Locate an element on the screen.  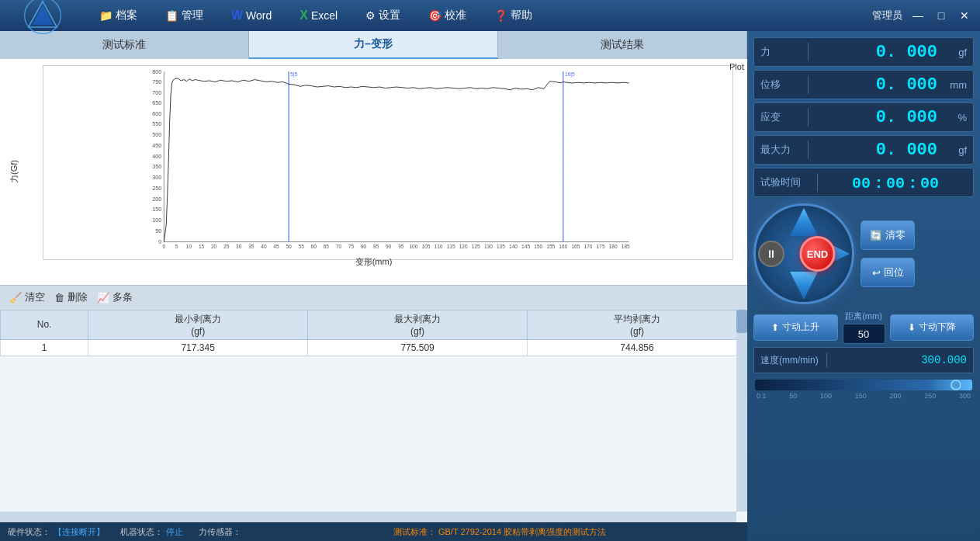
cell-min: 717.345 is located at coordinates (199, 348).